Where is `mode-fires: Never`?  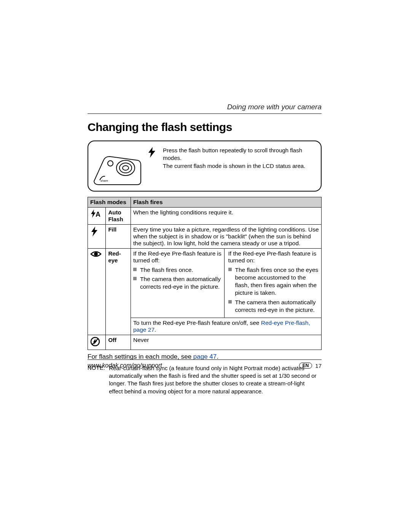
mode-fires: Never is located at coordinates (226, 342).